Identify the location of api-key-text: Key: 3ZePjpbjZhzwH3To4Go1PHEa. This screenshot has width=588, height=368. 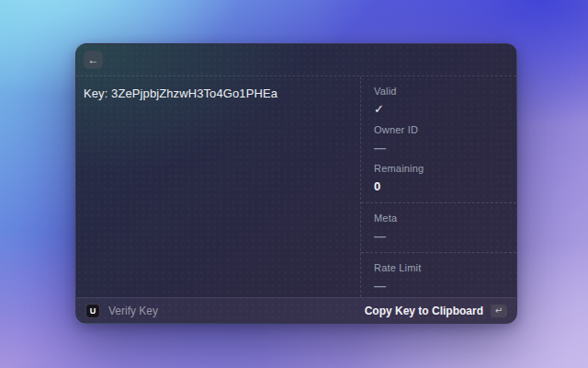
(219, 94).